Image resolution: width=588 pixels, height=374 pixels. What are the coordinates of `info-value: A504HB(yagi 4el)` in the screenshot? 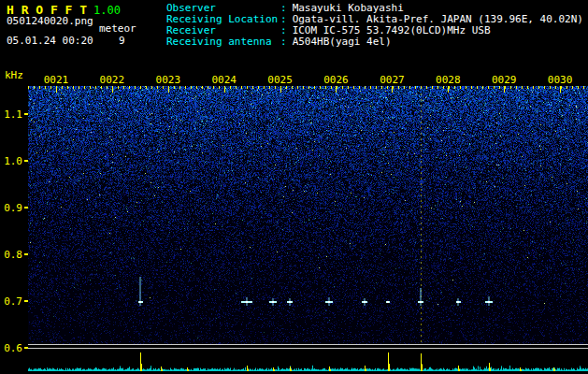 It's located at (339, 41).